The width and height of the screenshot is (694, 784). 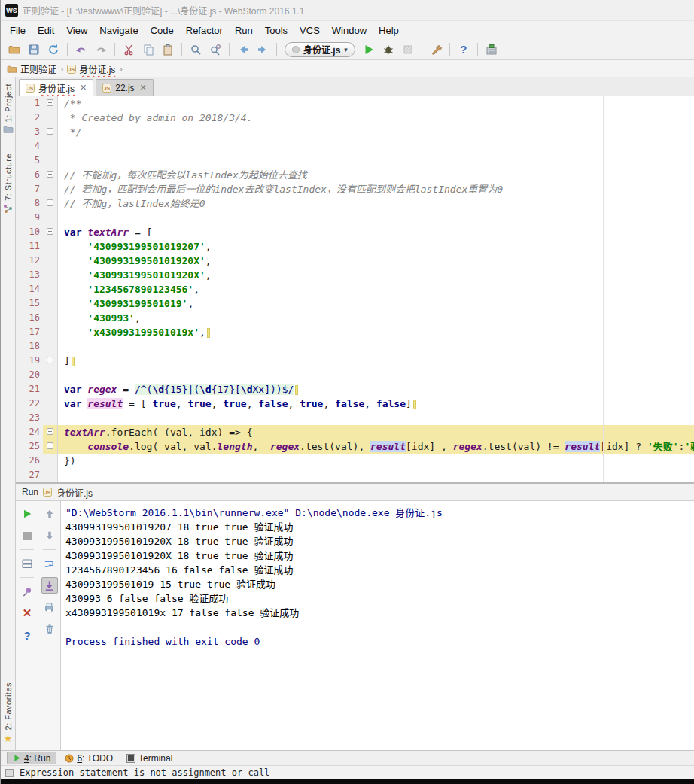 I want to click on code-line-23: 23, so click(x=355, y=418).